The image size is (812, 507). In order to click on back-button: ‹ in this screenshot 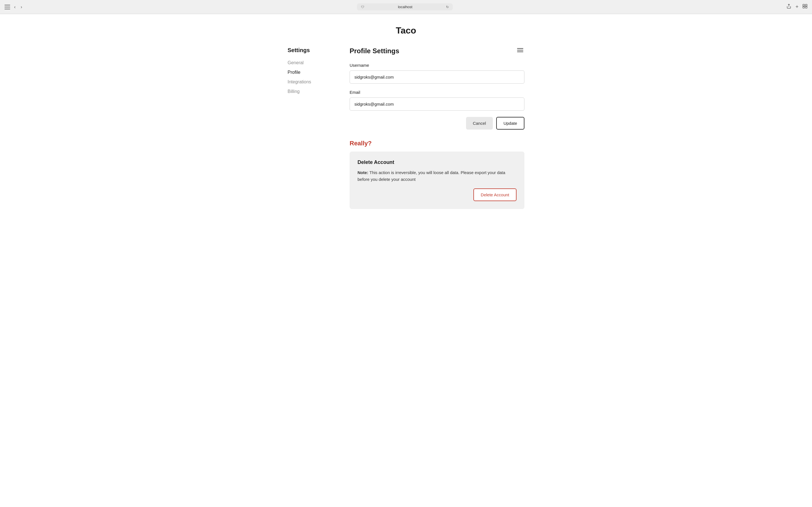, I will do `click(15, 7)`.